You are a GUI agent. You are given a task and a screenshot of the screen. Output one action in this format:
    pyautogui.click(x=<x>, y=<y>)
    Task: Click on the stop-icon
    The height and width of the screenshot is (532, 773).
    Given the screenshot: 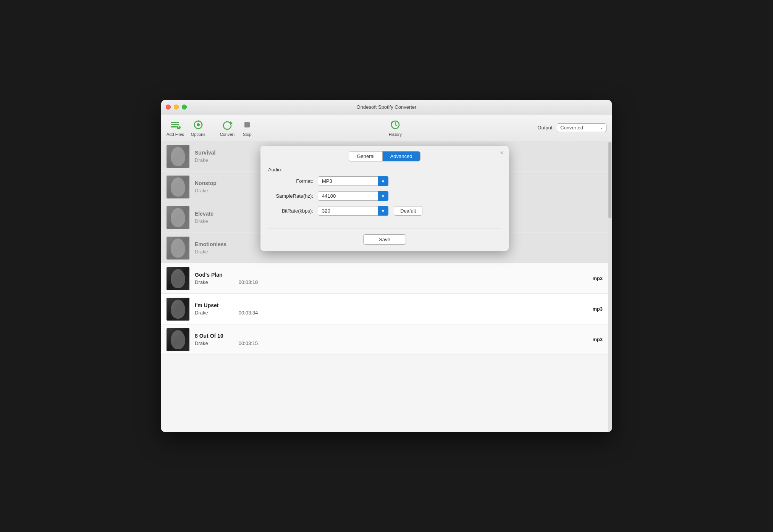 What is the action you would take?
    pyautogui.click(x=247, y=125)
    